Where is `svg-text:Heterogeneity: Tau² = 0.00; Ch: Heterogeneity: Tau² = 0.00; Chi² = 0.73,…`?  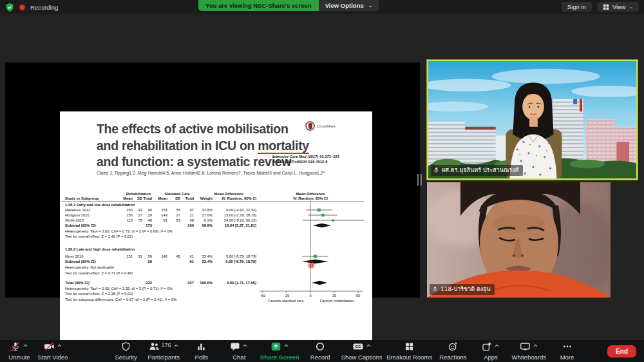
svg-text:Heterogeneity: Tau² = 0.00; Ch: Heterogeneity: Tau² = 0.00; Chi² = 0.73,… is located at coordinates (118, 231).